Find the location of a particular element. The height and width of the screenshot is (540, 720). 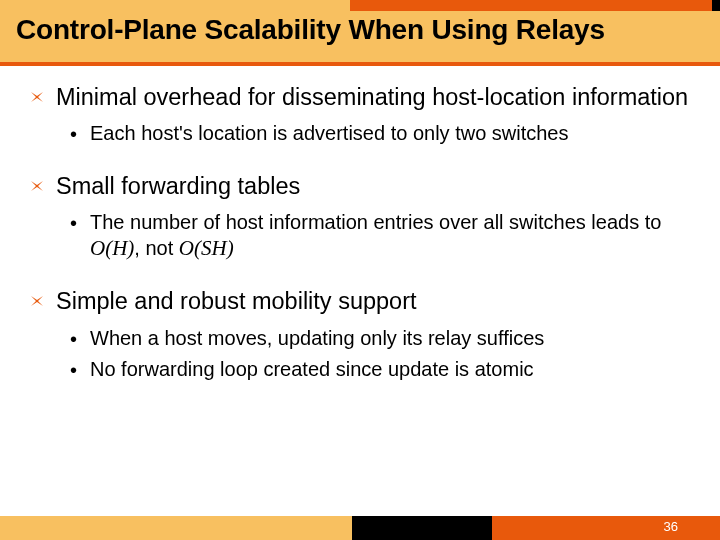

bullet-level1: Small forwarding tables is located at coordinates (360, 186).